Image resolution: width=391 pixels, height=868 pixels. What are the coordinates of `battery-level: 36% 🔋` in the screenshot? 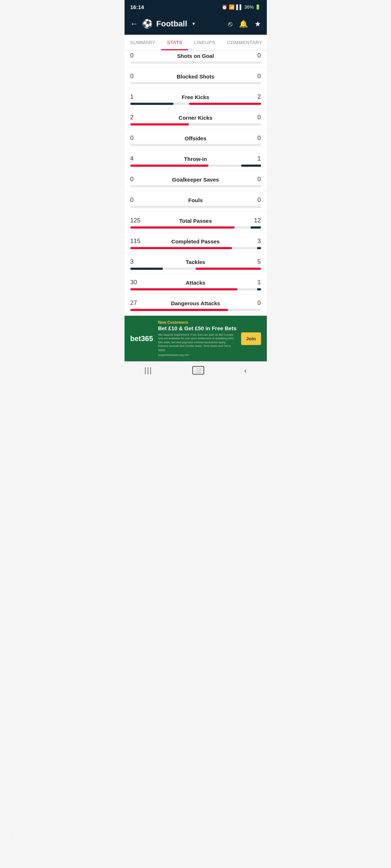 It's located at (253, 7).